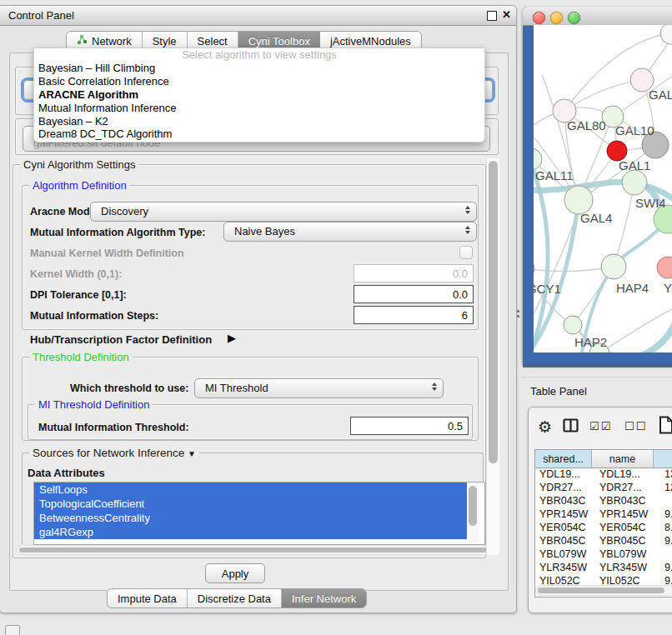 The image size is (672, 635). Describe the element at coordinates (492, 16) in the screenshot. I see `float-window-icon` at that location.